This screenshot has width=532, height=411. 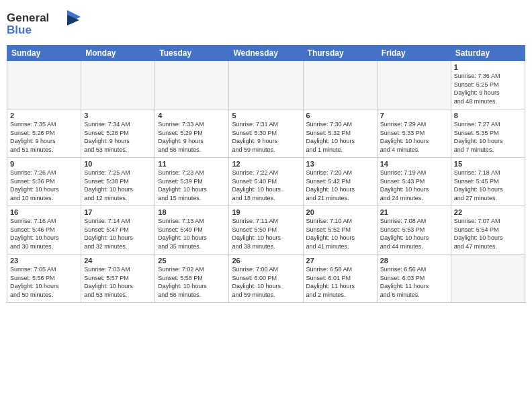 What do you see at coordinates (192, 54) in the screenshot?
I see `col-tuesday: Tuesday` at bounding box center [192, 54].